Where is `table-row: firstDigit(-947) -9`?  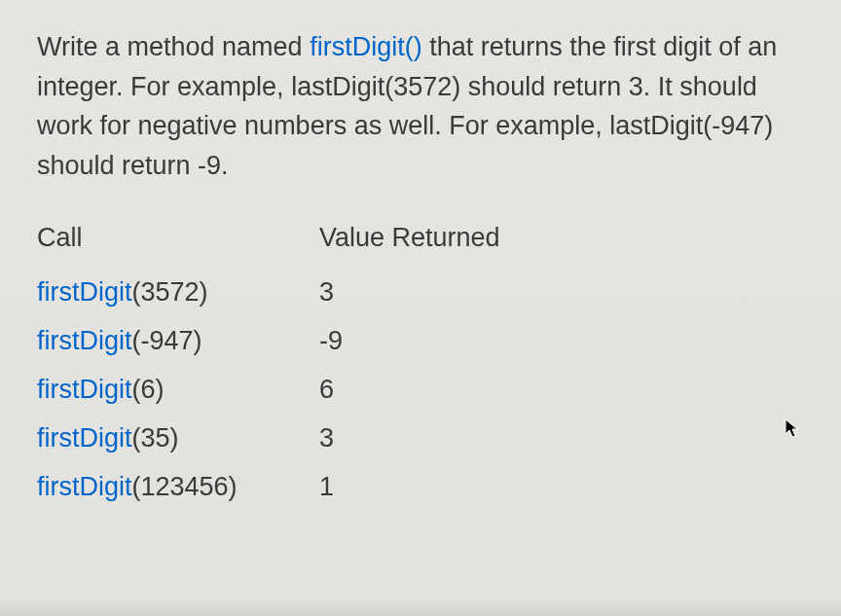 table-row: firstDigit(-947) -9 is located at coordinates (420, 342).